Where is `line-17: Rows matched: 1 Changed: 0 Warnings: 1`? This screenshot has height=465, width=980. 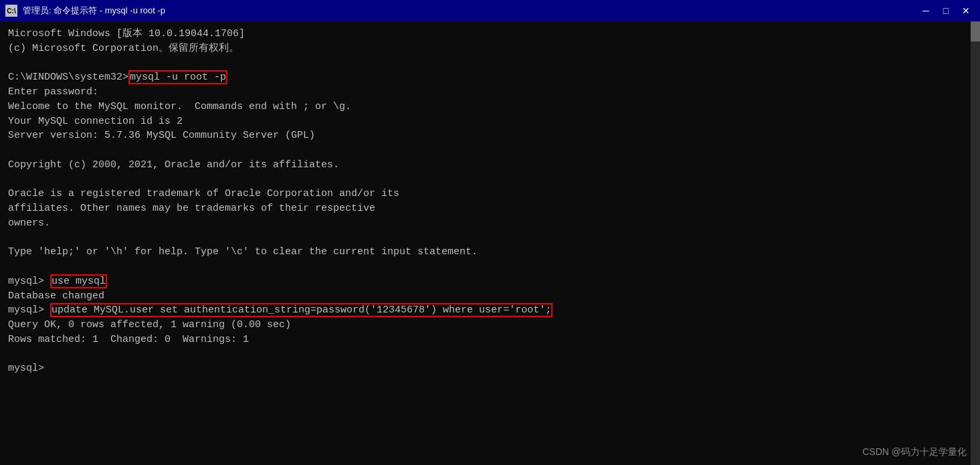 line-17: Rows matched: 1 Changed: 0 Warnings: 1 is located at coordinates (128, 340).